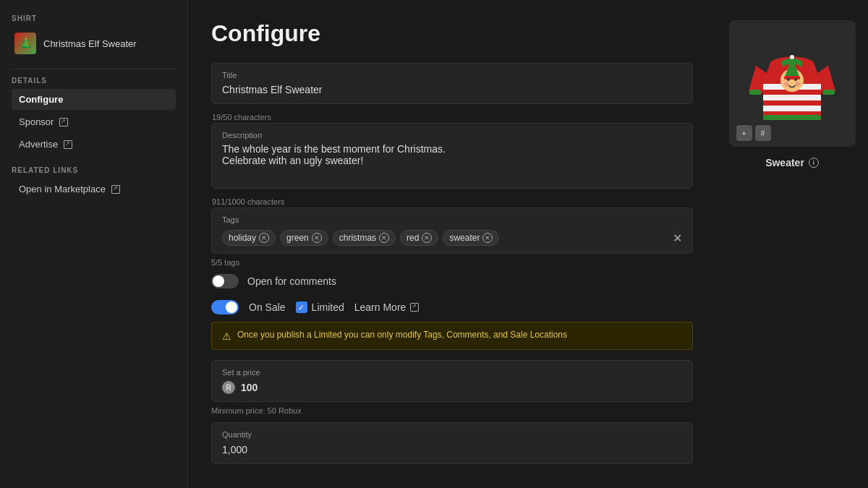 The image size is (868, 488). Describe the element at coordinates (402, 335) in the screenshot. I see `warning-text: Once you publish a Limited you can only …` at that location.